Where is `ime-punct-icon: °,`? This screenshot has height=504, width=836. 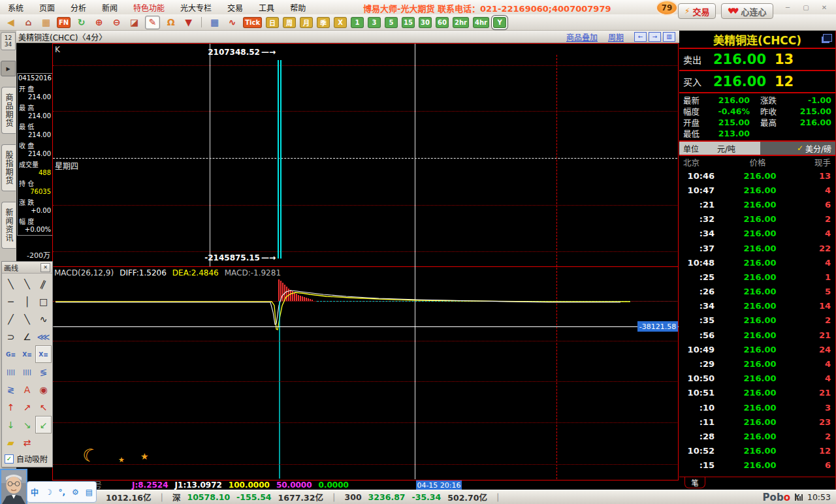
ime-punct-icon: °, is located at coordinates (63, 492).